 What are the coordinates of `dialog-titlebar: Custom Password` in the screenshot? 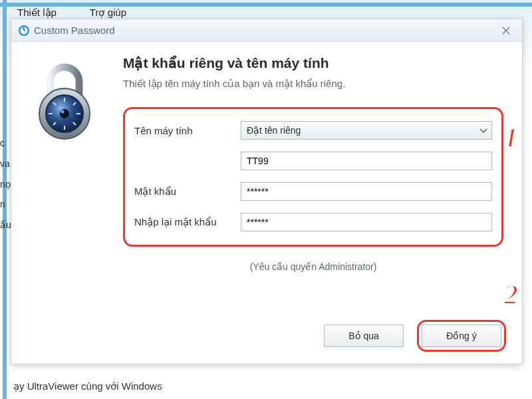 It's located at (267, 31).